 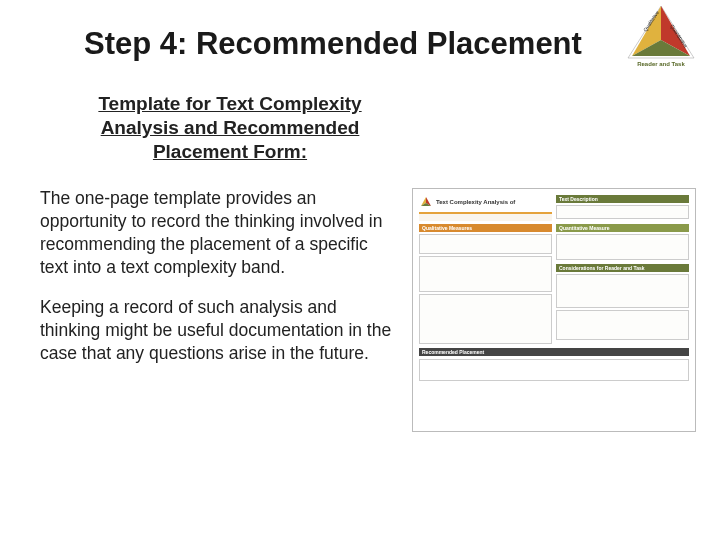 I want to click on complexity-triangle-logo: Qualitative Quantitative Reader and Task, so click(x=661, y=38).